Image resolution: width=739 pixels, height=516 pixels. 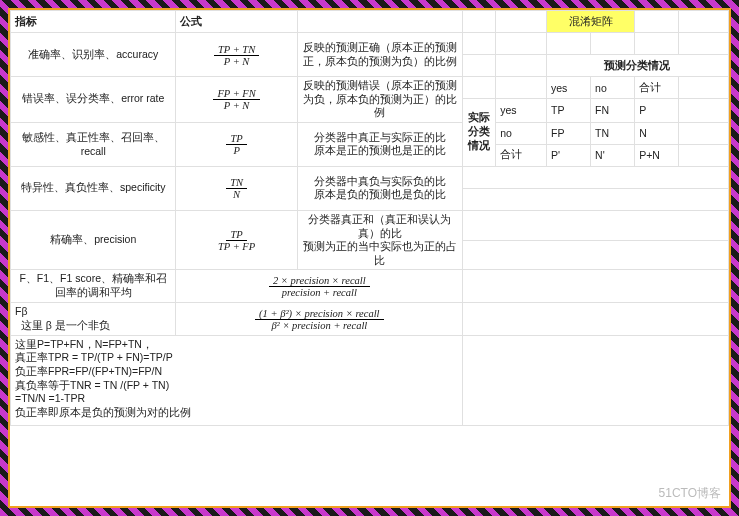 What do you see at coordinates (380, 240) in the screenshot?
I see `desc: 分类器真正和（真正和误认为真）的比 预测为正的当中实际也为正的占比` at bounding box center [380, 240].